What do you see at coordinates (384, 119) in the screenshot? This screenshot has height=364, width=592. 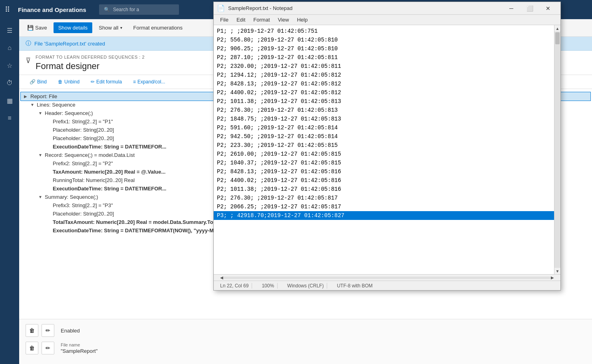 I see `notepad-line-10: P2; 1848.75; ;2019-12-27 01:42:05:813` at bounding box center [384, 119].